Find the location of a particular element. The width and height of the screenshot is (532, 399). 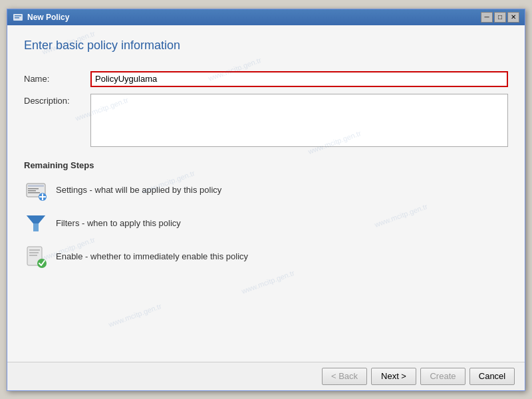

remaining-steps-title: Remaining Steps is located at coordinates (266, 165).